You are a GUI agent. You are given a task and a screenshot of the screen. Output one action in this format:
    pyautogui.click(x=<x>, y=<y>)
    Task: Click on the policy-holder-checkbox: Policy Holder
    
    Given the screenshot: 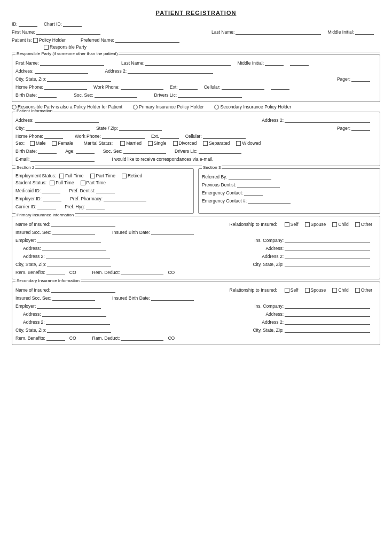 What is the action you would take?
    pyautogui.click(x=50, y=40)
    